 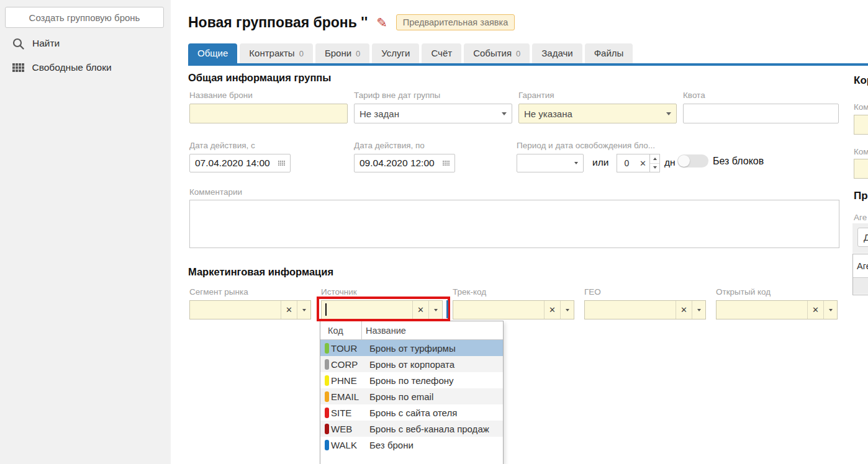 I want to click on source-input, so click(x=367, y=310).